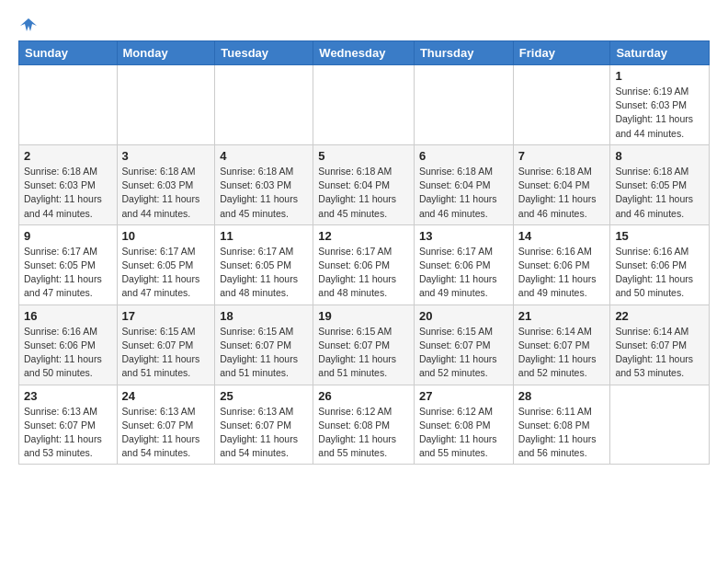 This screenshot has width=728, height=563. What do you see at coordinates (364, 156) in the screenshot?
I see `day-number: 5` at bounding box center [364, 156].